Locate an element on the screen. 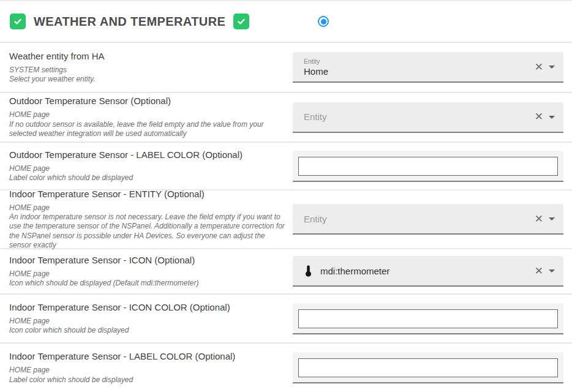  setting-info: Indoor Temperature Sensor - LABEL COLOR … is located at coordinates (146, 368).